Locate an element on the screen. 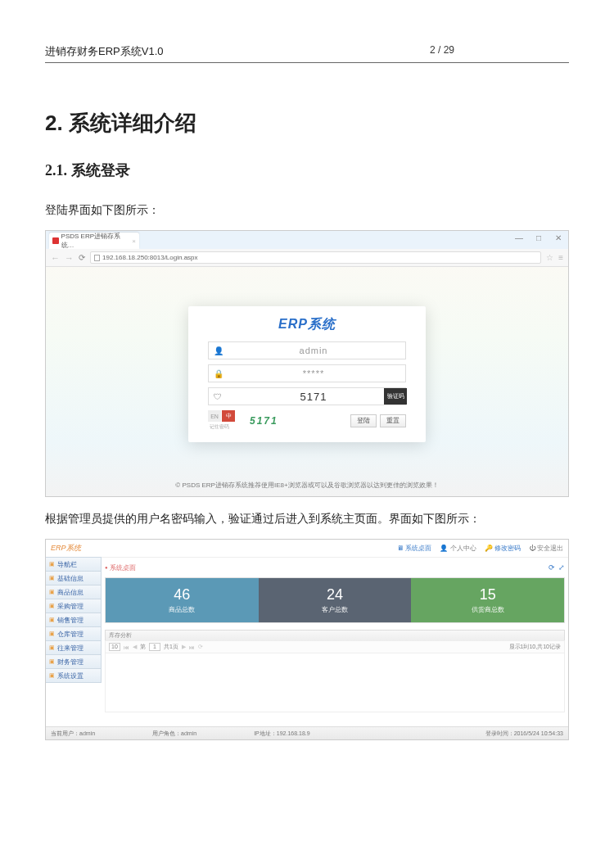 The image size is (614, 868). pager-info: 显示1到10,共10记录 is located at coordinates (535, 647).